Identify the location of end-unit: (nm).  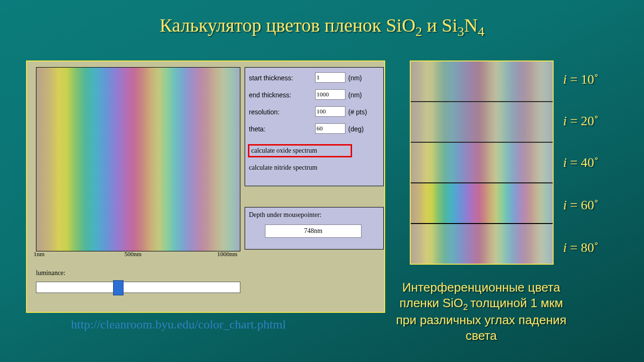
(355, 95).